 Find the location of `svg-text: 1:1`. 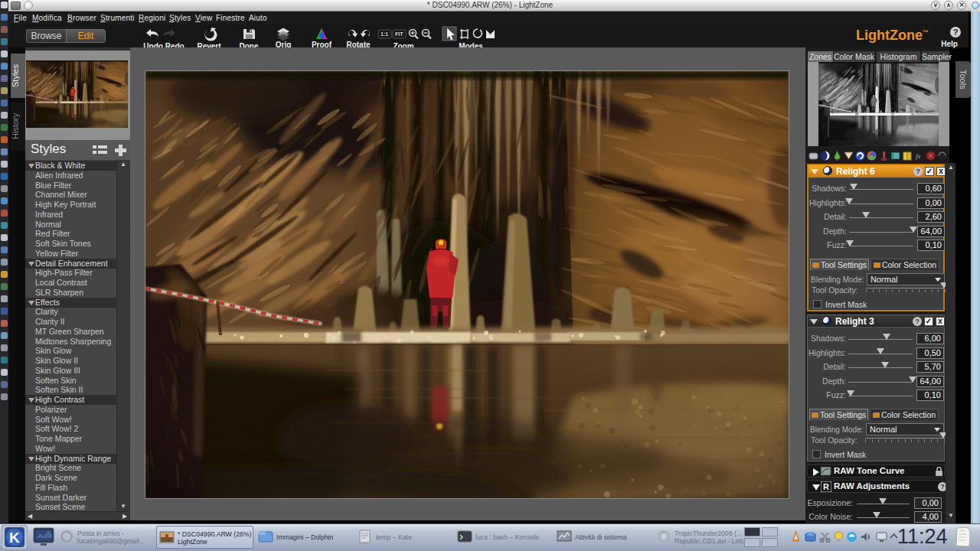

svg-text: 1:1 is located at coordinates (384, 34).